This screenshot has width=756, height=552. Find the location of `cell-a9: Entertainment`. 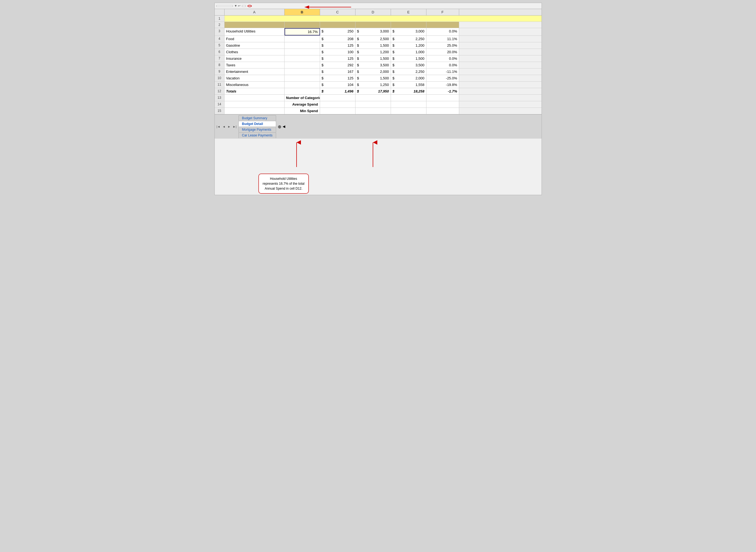

cell-a9: Entertainment is located at coordinates (255, 72).